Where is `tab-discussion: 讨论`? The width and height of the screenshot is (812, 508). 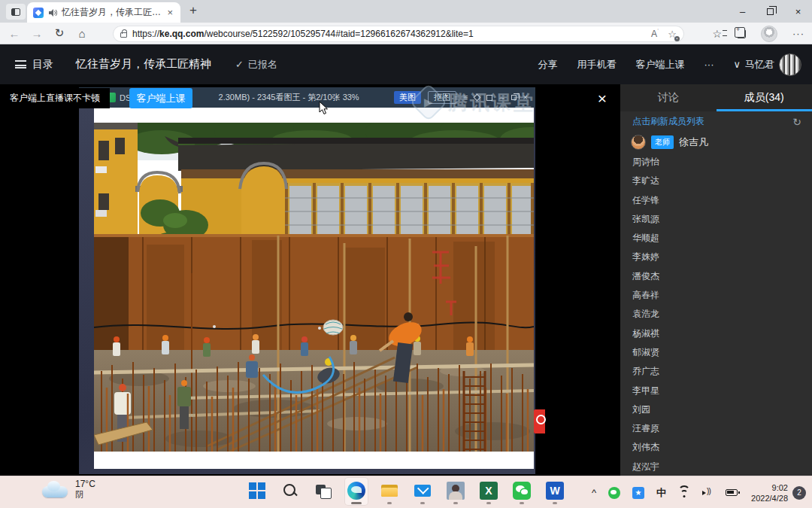 tab-discussion: 讨论 is located at coordinates (668, 98).